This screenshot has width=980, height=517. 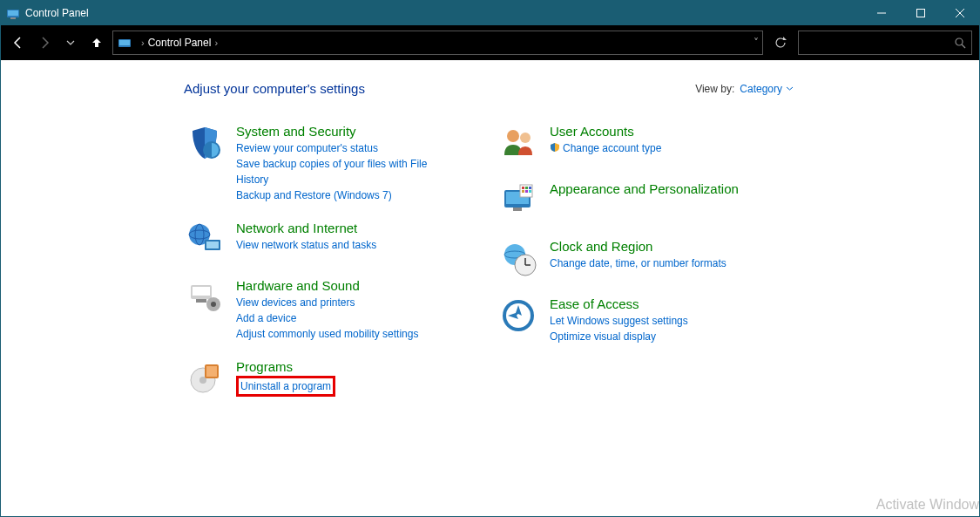 What do you see at coordinates (518, 143) in the screenshot?
I see `user-accounts-icon` at bounding box center [518, 143].